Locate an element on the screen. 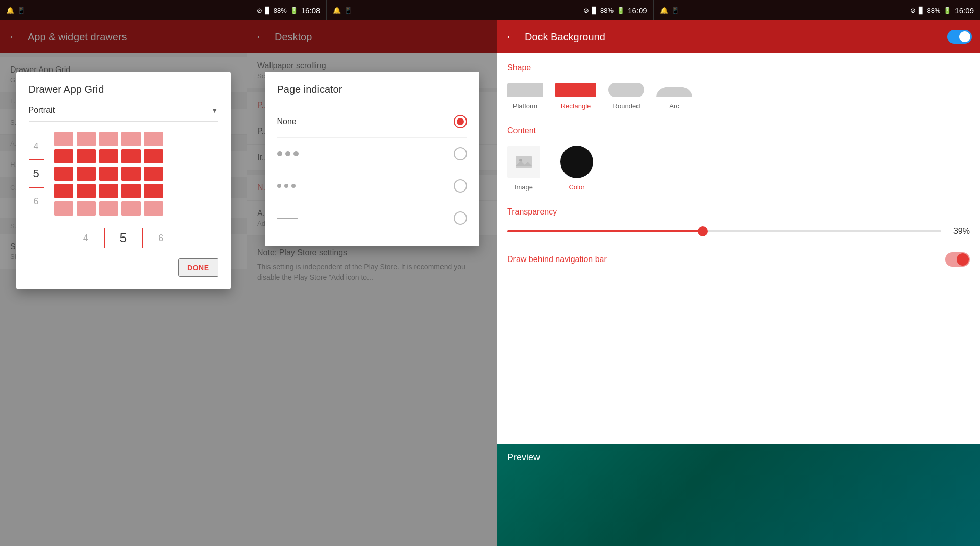 Image resolution: width=980 pixels, height=546 pixels. status-right-2: ⊘ ▊ 88% 🔋 16:09 is located at coordinates (616, 10).